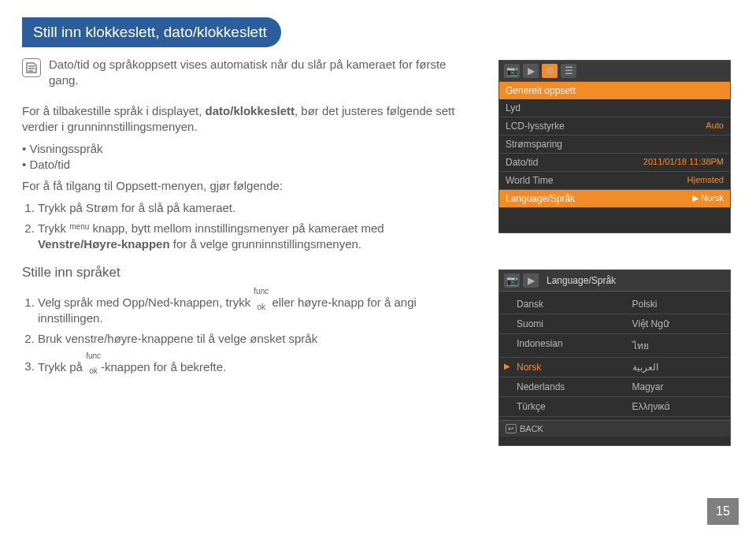  I want to click on back-label: BACK, so click(532, 429).